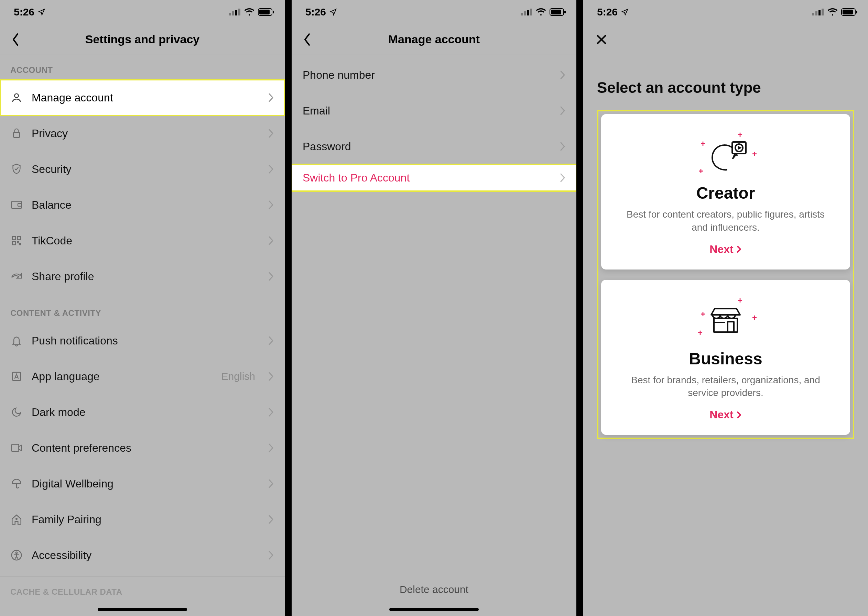 This screenshot has width=868, height=616. I want to click on section-header-cache: CACHE & CELLULAR DATA, so click(143, 589).